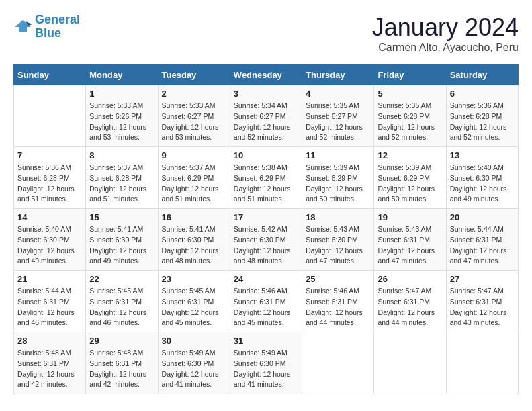 This screenshot has width=532, height=411. I want to click on calendar-cell: 4Sunrise: 5:35 AMSunset: 6:27 PMDaylight…, so click(339, 116).